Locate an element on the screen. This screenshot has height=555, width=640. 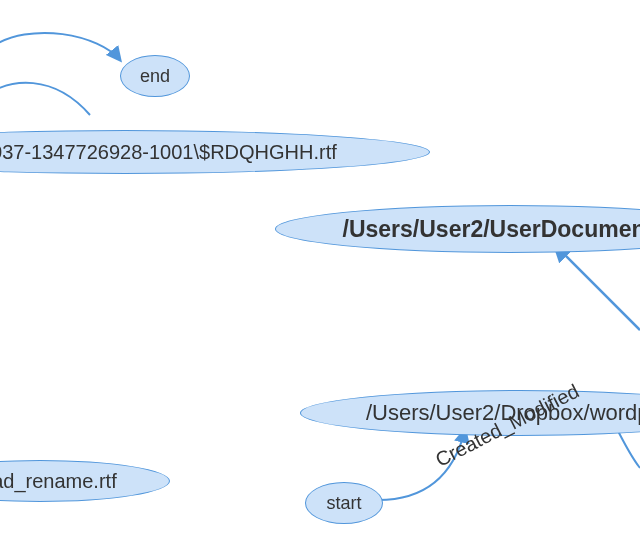
node-recycle-rtf-label: 4222170037-1347726928-1001\$RDQHGHH.rtf is located at coordinates (168, 152).